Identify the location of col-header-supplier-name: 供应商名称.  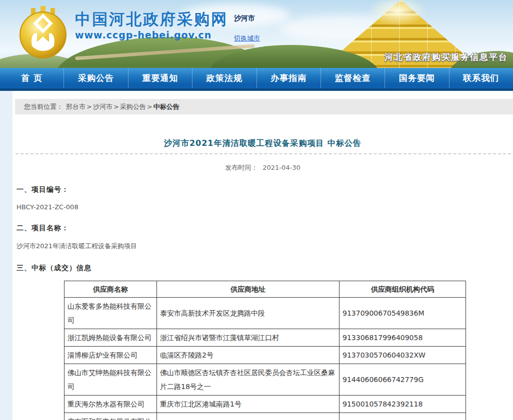
(111, 290).